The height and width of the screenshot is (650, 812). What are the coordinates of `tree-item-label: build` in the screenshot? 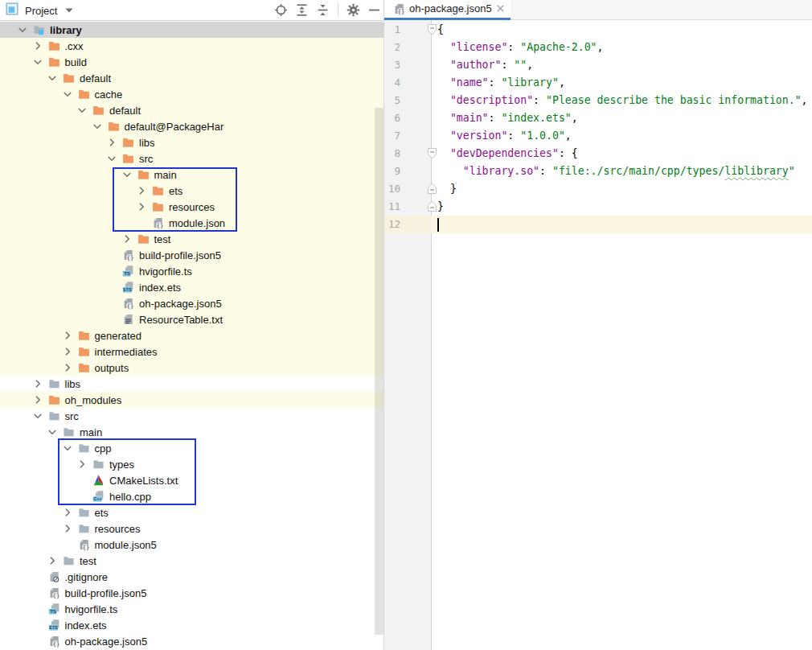 It's located at (76, 63).